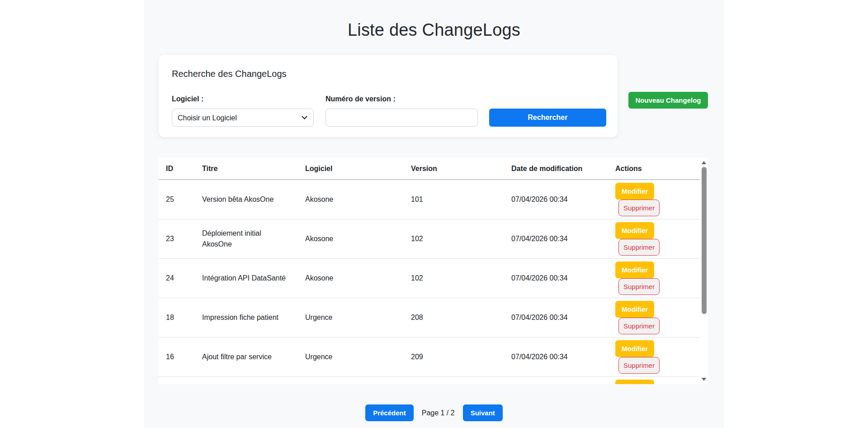 The width and height of the screenshot is (868, 428). I want to click on cell-id: 17, so click(177, 381).